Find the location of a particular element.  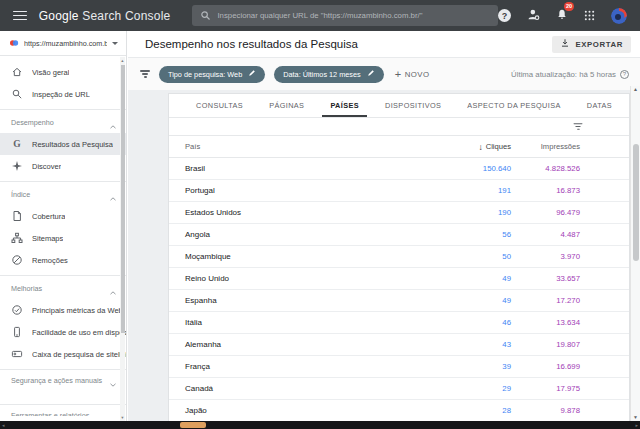

web-vitals-icon is located at coordinates (17, 310).